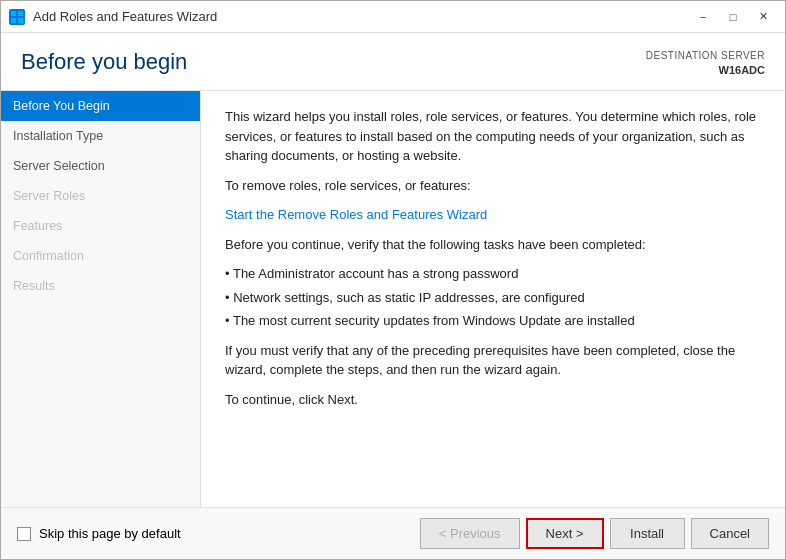  Describe the element at coordinates (706, 70) in the screenshot. I see `destination-name: W16ADC` at that location.